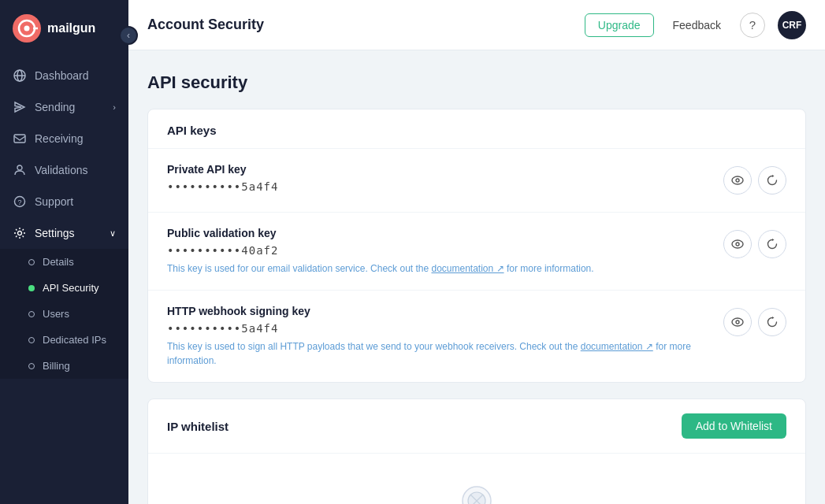  Describe the element at coordinates (381, 250) in the screenshot. I see `public-key-value: ••••••••••40af2` at that location.